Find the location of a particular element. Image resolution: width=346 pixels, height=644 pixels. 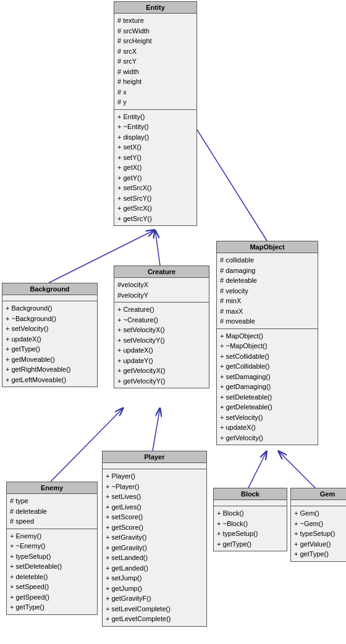

field-item: # velocity is located at coordinates (267, 291).